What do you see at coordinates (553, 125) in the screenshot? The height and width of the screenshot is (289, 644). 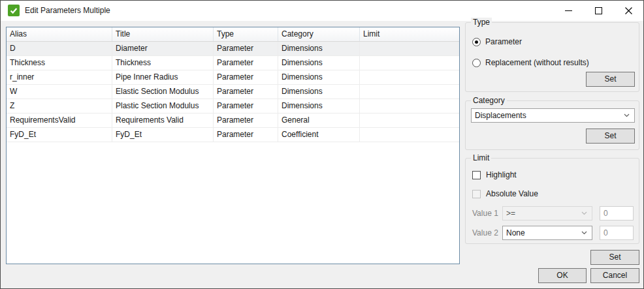 I see `category-group: Category Displacements Set` at bounding box center [553, 125].